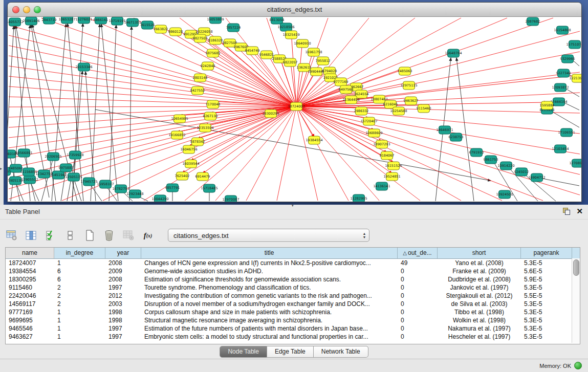  Describe the element at coordinates (30, 180) in the screenshot. I see `graph-node-12905512: 12905512` at that location.